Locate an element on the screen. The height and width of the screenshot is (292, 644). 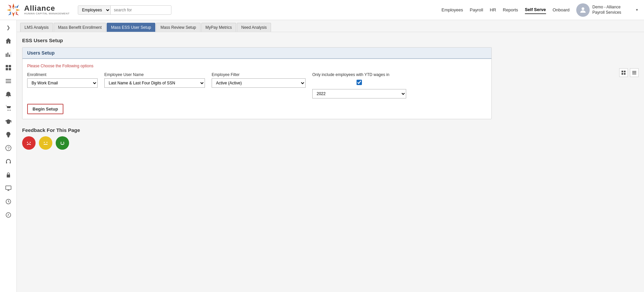
sub-nav: LMS Analysis Mass Benefit Enrollment Mas… is located at coordinates (330, 26).